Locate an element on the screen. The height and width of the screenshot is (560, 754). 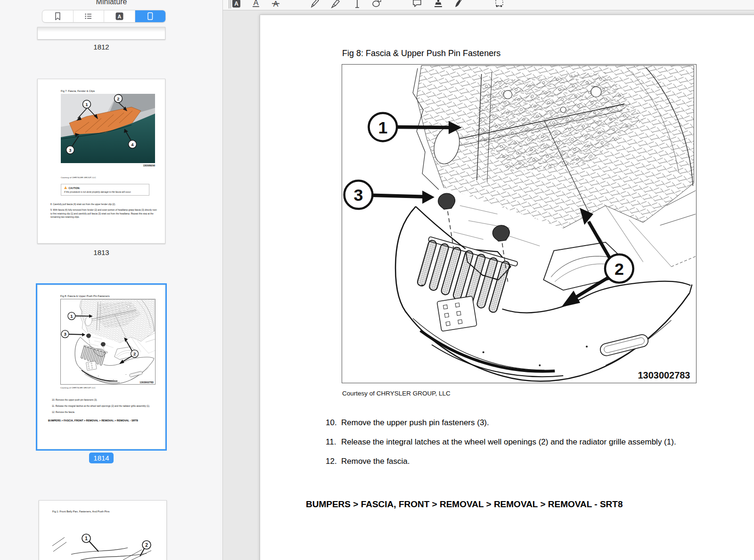
fig7-image-number: 1303089290 is located at coordinates (108, 166).